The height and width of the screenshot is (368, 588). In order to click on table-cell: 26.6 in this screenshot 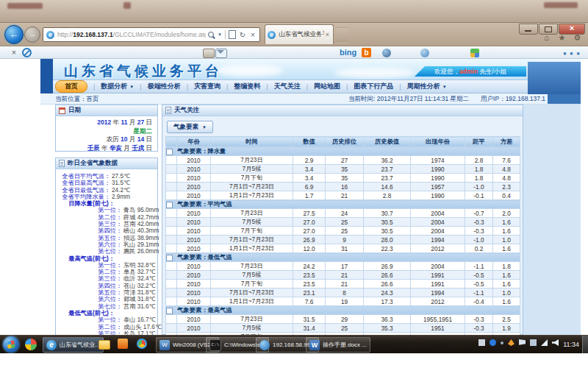, I will do `click(387, 275)`.